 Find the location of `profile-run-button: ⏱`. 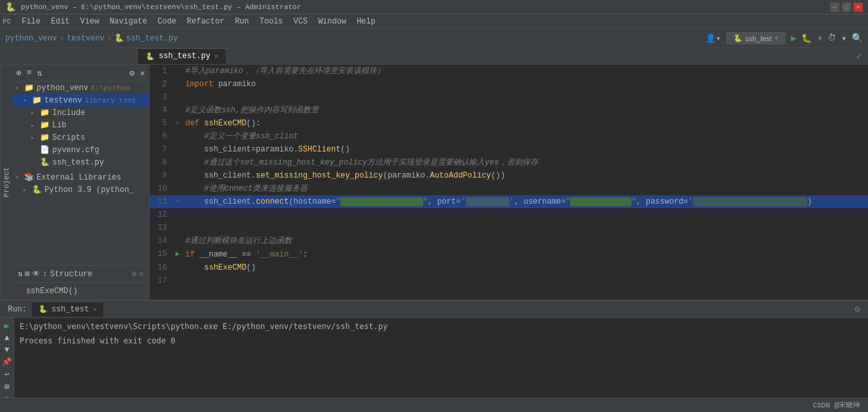

profile-run-button: ⏱ is located at coordinates (832, 38).